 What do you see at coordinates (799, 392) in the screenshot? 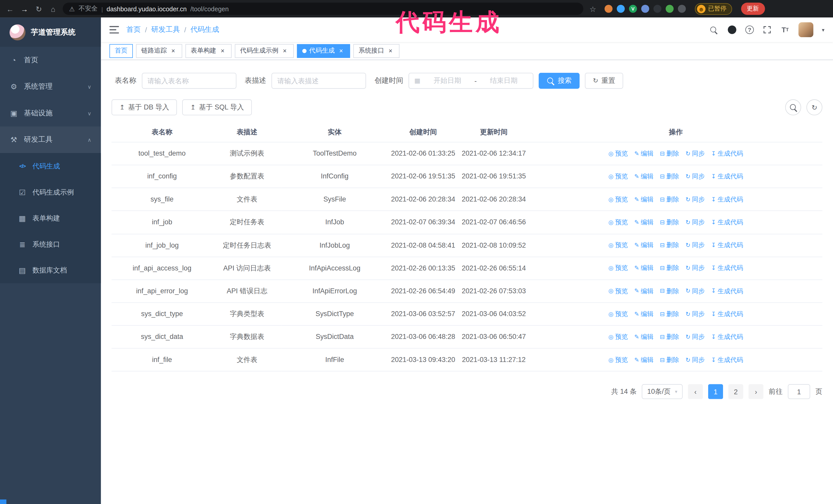
I see `goto-page-input` at bounding box center [799, 392].